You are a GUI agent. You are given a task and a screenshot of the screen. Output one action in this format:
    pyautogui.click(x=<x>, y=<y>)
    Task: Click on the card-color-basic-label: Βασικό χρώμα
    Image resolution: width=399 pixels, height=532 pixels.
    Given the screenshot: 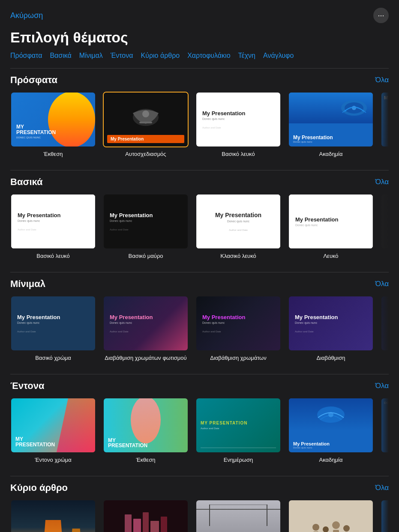 What is the action you would take?
    pyautogui.click(x=53, y=358)
    